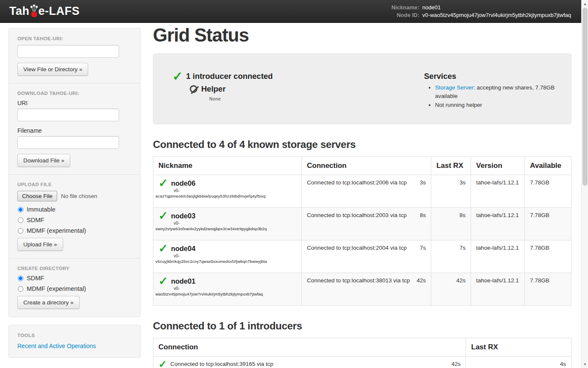 The image size is (588, 368). What do you see at coordinates (20, 278) in the screenshot?
I see `dir-sdmf-radio` at bounding box center [20, 278].